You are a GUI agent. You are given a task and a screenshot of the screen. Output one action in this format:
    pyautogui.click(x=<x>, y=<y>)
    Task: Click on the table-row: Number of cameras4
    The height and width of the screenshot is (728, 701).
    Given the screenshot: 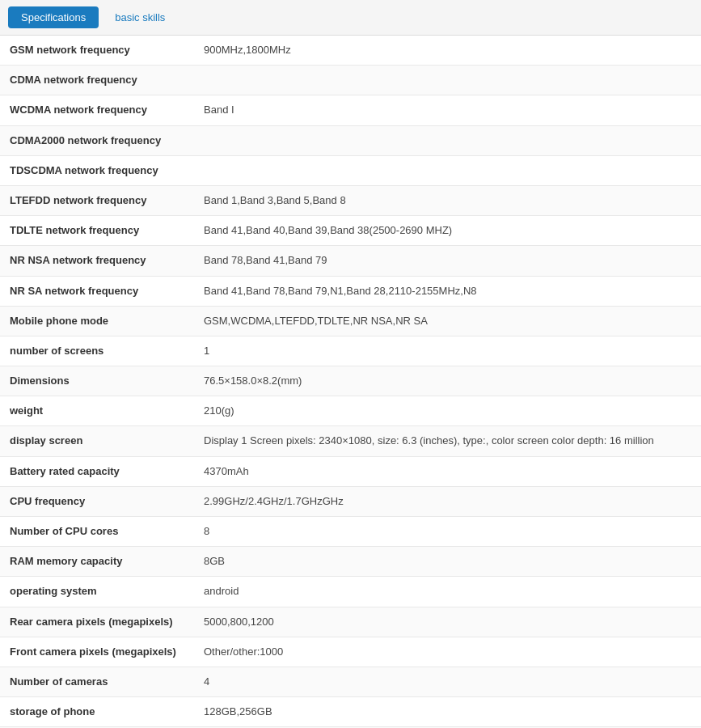 What is the action you would take?
    pyautogui.click(x=351, y=681)
    